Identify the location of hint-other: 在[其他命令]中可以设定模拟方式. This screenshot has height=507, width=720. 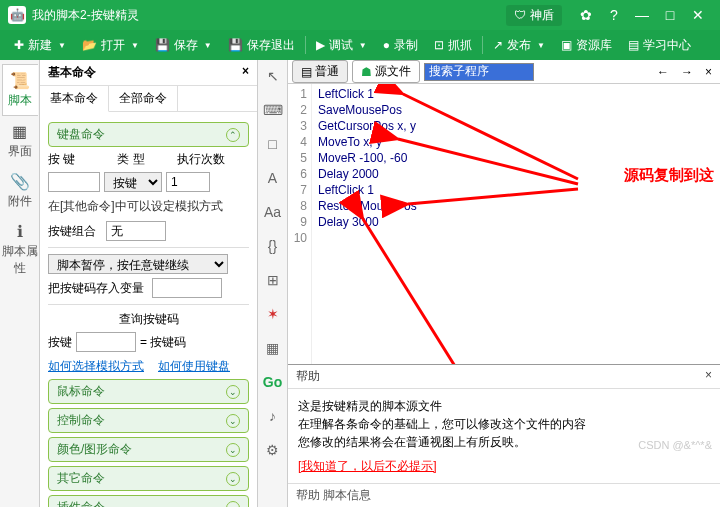
(148, 206).